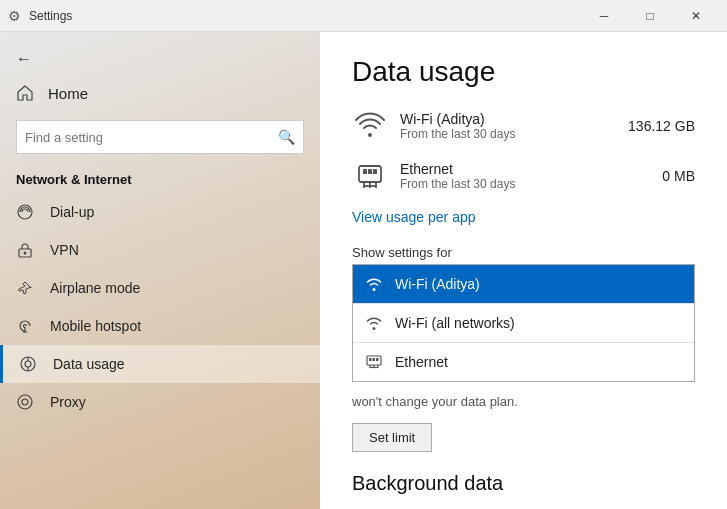 Image resolution: width=727 pixels, height=509 pixels. I want to click on search-box: 🔍, so click(160, 137).